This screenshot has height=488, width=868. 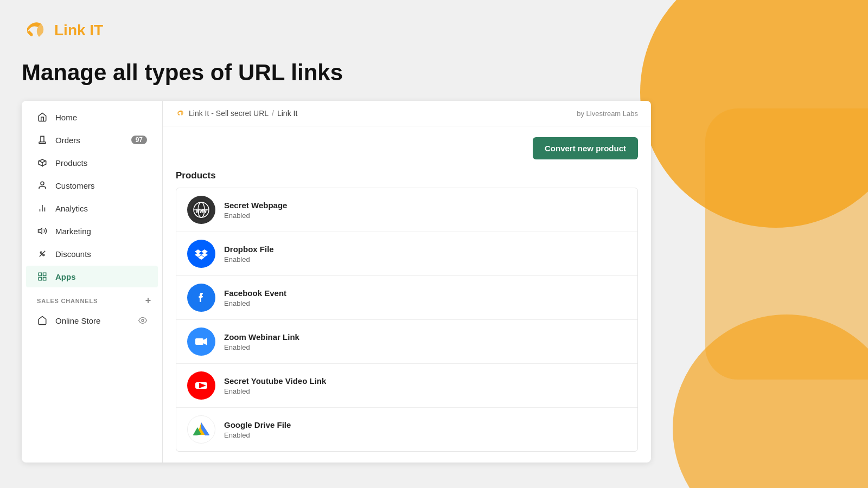 What do you see at coordinates (42, 208) in the screenshot?
I see `analytics-icon` at bounding box center [42, 208].